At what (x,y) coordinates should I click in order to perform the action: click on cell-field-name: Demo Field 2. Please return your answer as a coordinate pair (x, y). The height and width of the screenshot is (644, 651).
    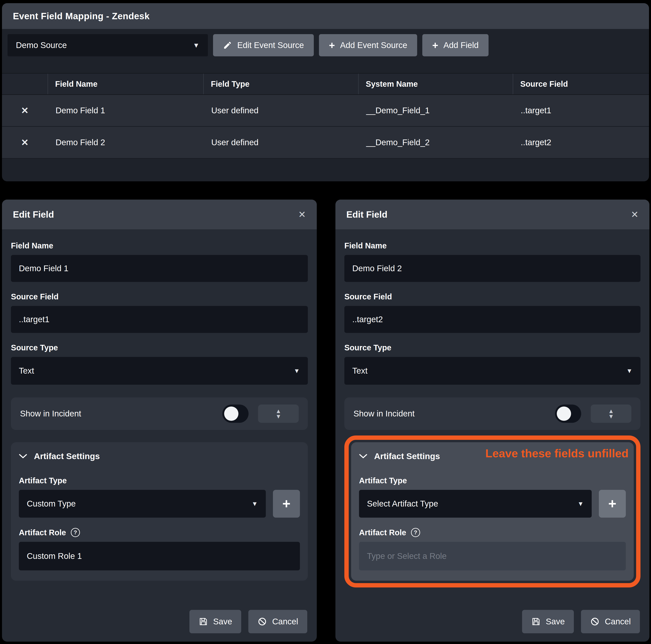
    Looking at the image, I should click on (125, 142).